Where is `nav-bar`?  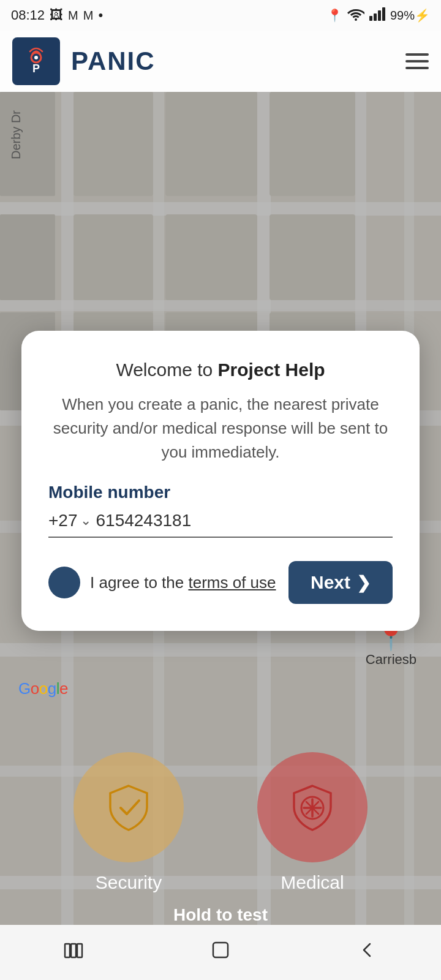
nav-bar is located at coordinates (221, 952).